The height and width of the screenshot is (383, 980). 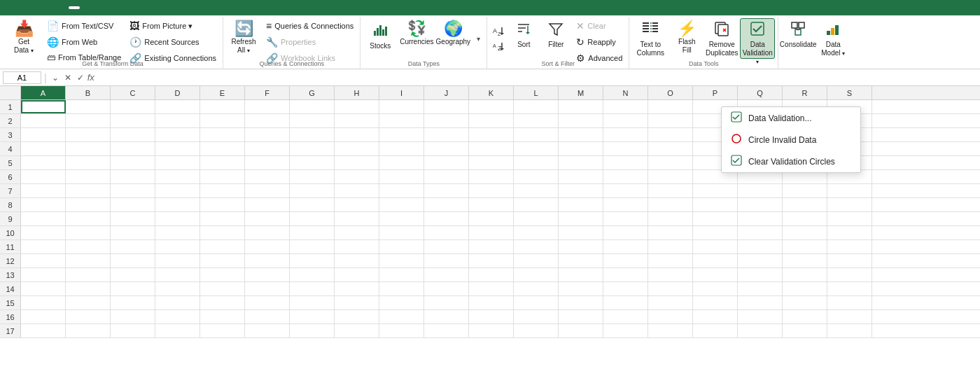 What do you see at coordinates (402, 288) in the screenshot?
I see `cell-I14` at bounding box center [402, 288].